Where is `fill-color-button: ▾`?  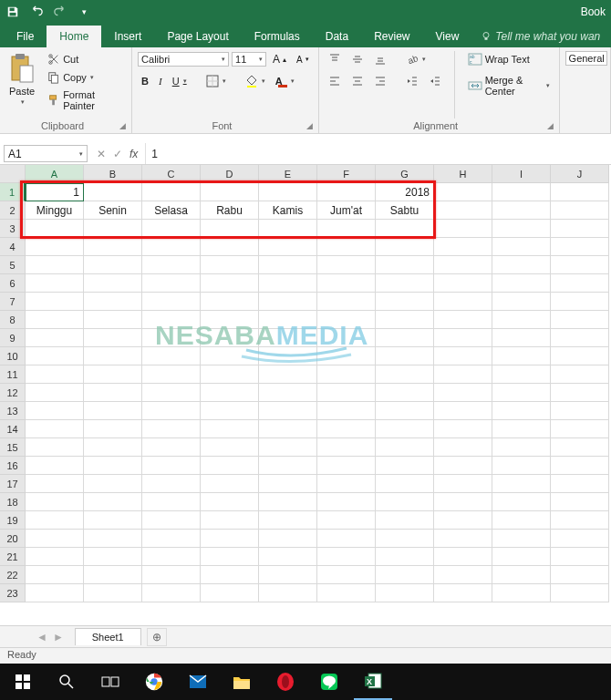
fill-color-button: ▾ is located at coordinates (255, 81).